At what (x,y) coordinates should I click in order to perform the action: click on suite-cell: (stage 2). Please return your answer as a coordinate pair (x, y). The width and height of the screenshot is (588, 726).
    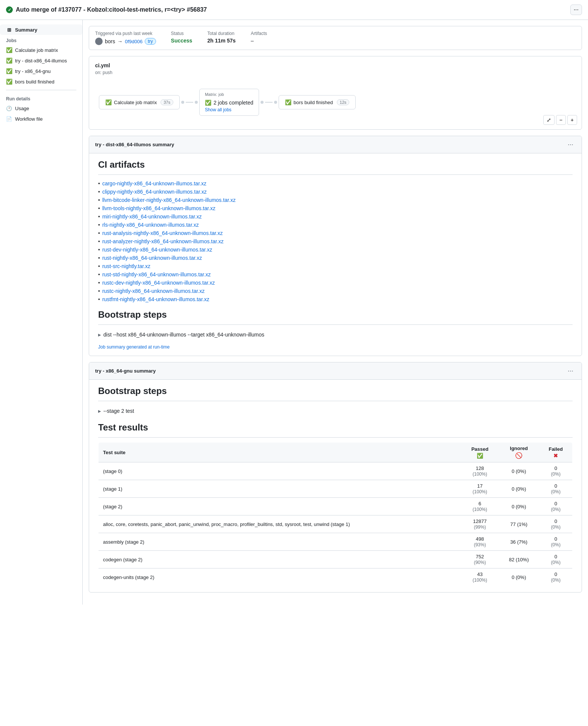
    Looking at the image, I should click on (280, 507).